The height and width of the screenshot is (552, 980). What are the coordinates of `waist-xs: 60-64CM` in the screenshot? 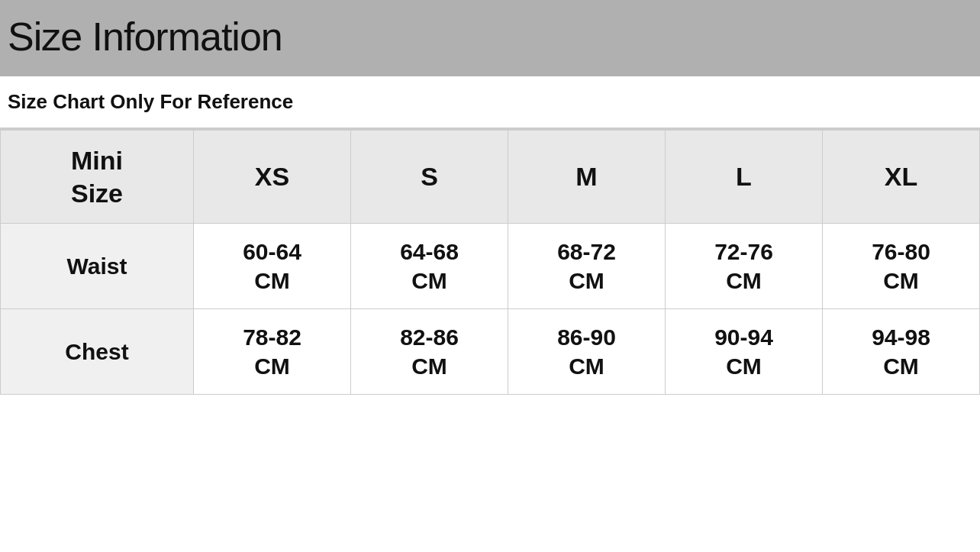 It's located at (272, 266).